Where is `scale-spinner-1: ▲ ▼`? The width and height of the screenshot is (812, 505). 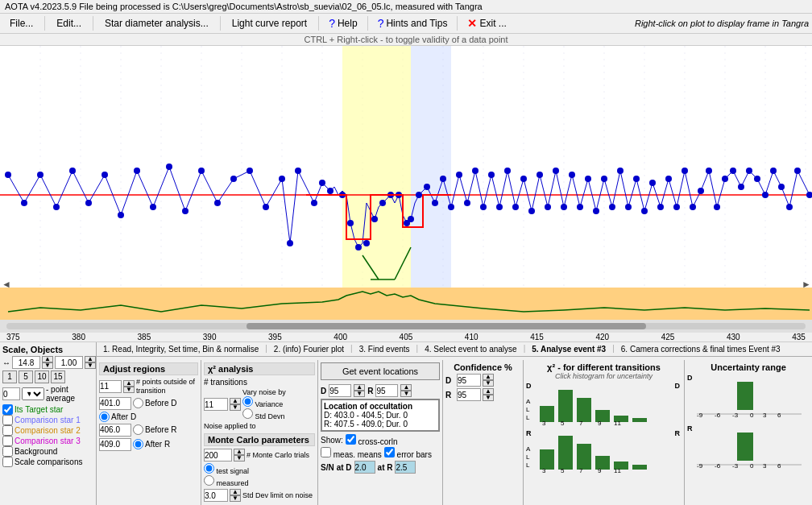
scale-spinner-1: ▲ ▼ is located at coordinates (48, 362).